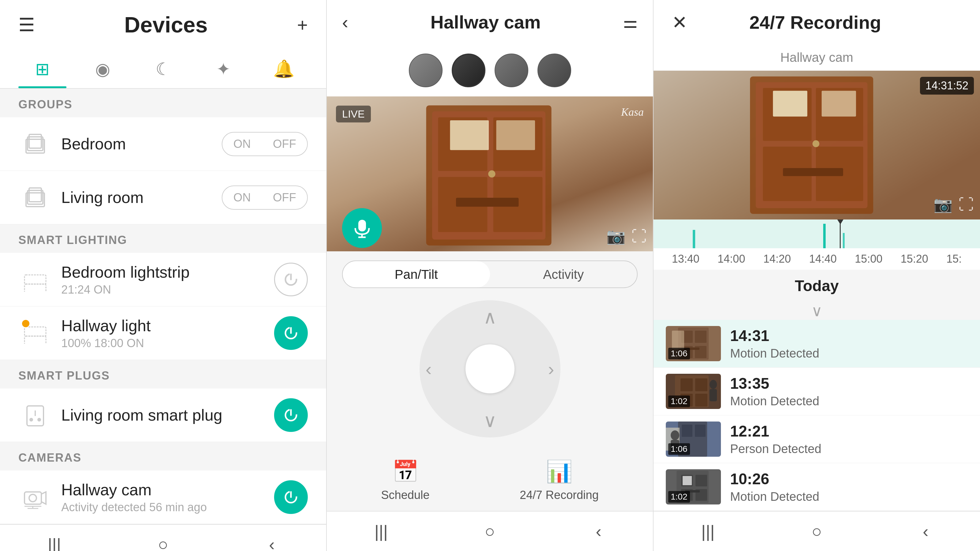 The height and width of the screenshot is (551, 980). I want to click on tl-label-1520: 15:20, so click(915, 259).